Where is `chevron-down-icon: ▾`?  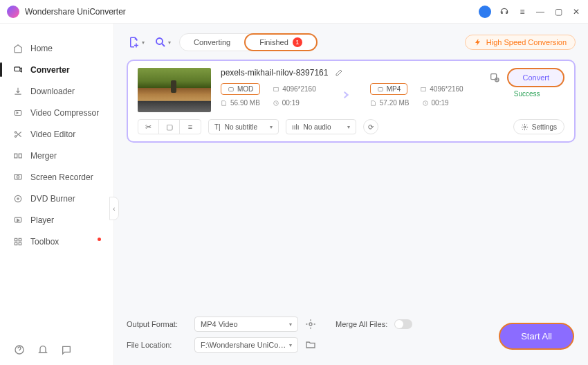 chevron-down-icon: ▾ is located at coordinates (143, 43).